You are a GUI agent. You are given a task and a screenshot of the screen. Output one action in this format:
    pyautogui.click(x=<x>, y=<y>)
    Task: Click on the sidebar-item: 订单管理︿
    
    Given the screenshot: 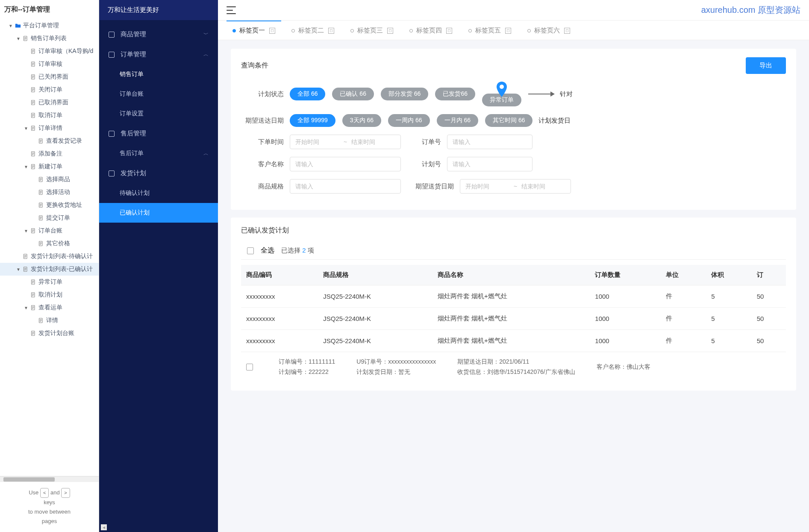 What is the action you would take?
    pyautogui.click(x=159, y=55)
    